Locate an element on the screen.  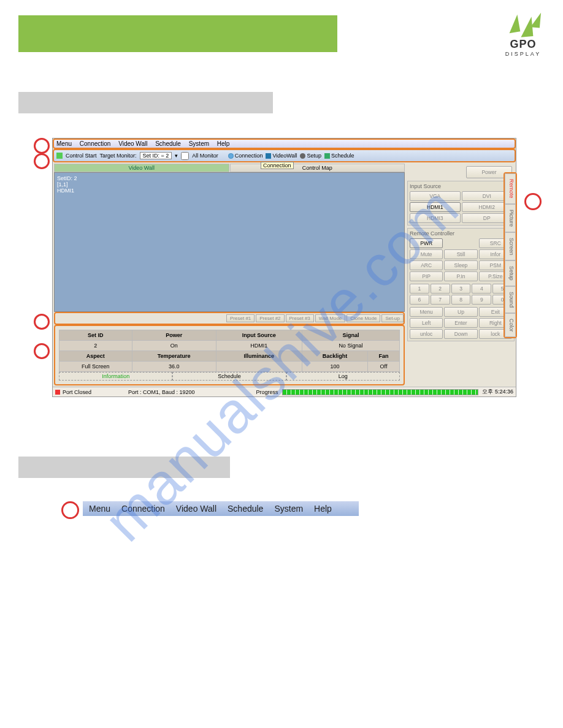
setup-button: Setup is located at coordinates (310, 156).